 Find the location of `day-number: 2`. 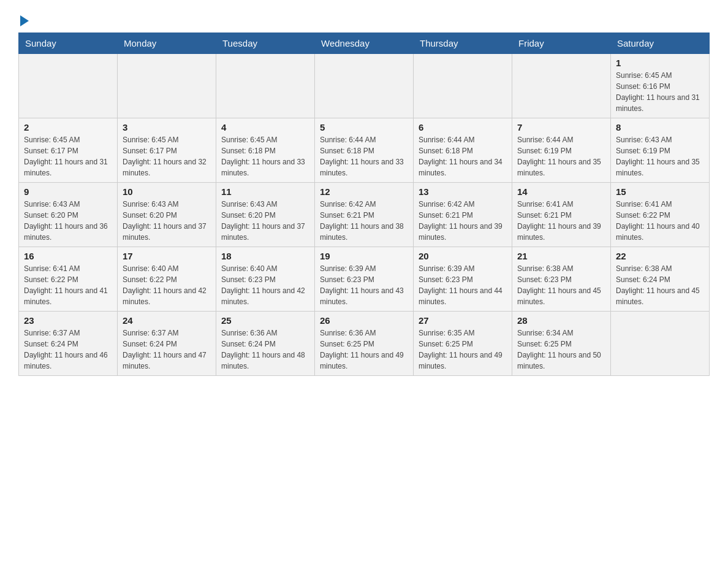

day-number: 2 is located at coordinates (68, 128).